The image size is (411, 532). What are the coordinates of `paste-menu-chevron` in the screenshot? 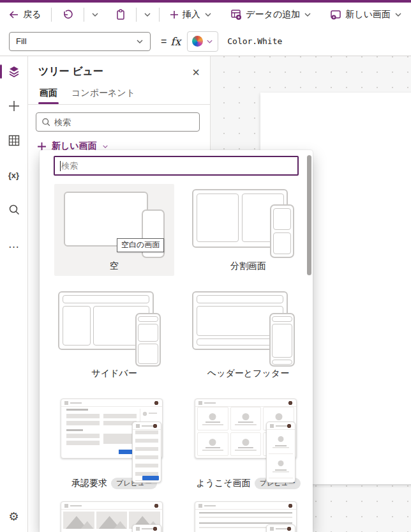 It's located at (147, 15).